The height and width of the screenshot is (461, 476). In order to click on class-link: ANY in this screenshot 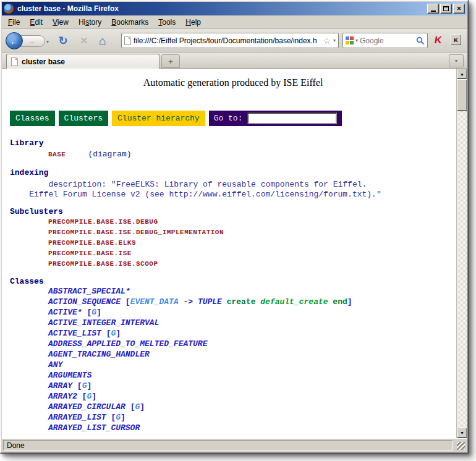, I will do `click(56, 365)`.